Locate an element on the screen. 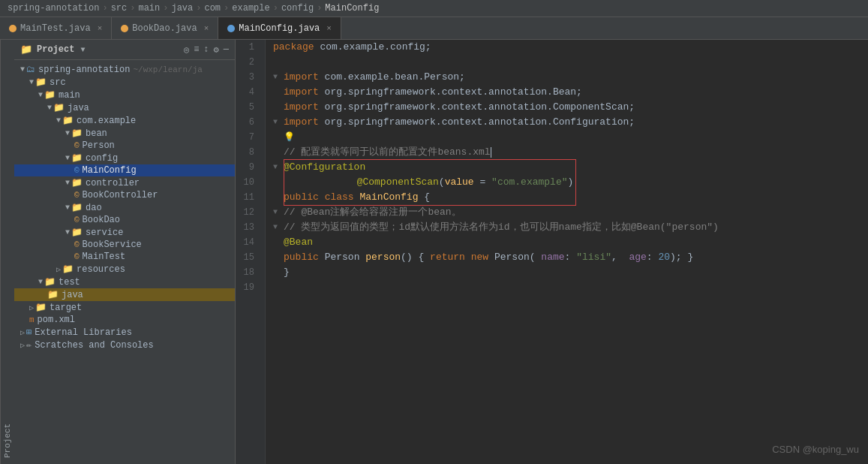 Image resolution: width=868 pixels, height=464 pixels. sidebar-icon-settings: ⚙ is located at coordinates (216, 50).